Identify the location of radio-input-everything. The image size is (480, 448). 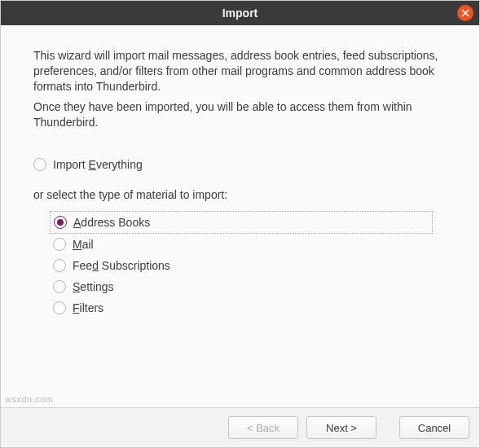
(40, 165).